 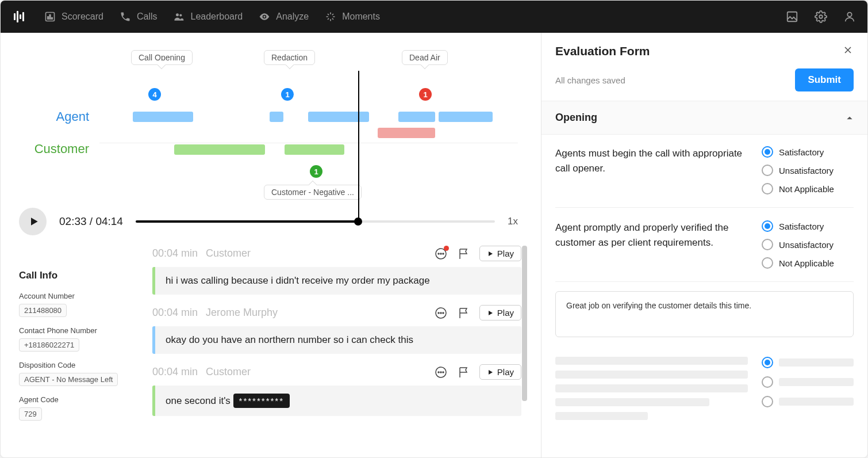 What do you see at coordinates (352, 17) in the screenshot?
I see `nav-moments: Moments` at bounding box center [352, 17].